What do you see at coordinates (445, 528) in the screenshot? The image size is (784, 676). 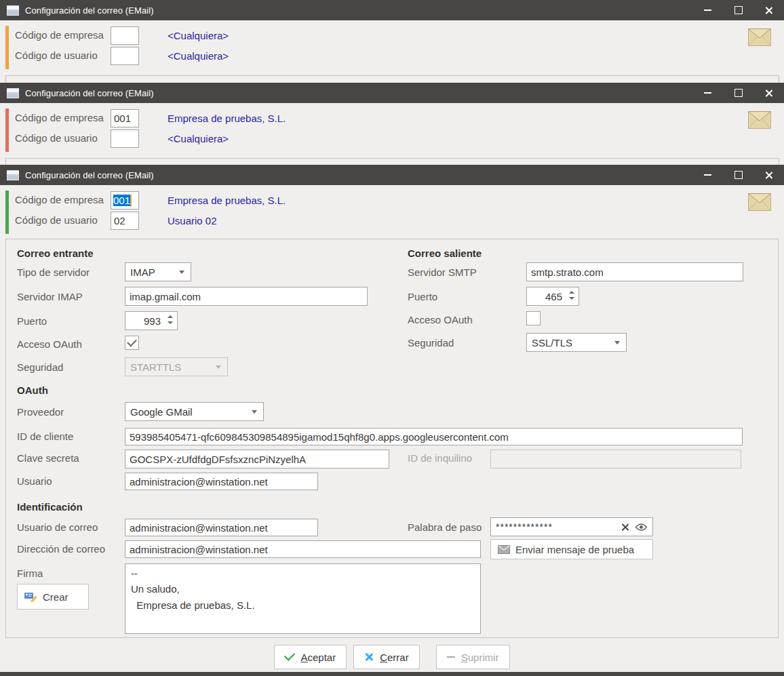 I see `password-label: Palabra de paso` at bounding box center [445, 528].